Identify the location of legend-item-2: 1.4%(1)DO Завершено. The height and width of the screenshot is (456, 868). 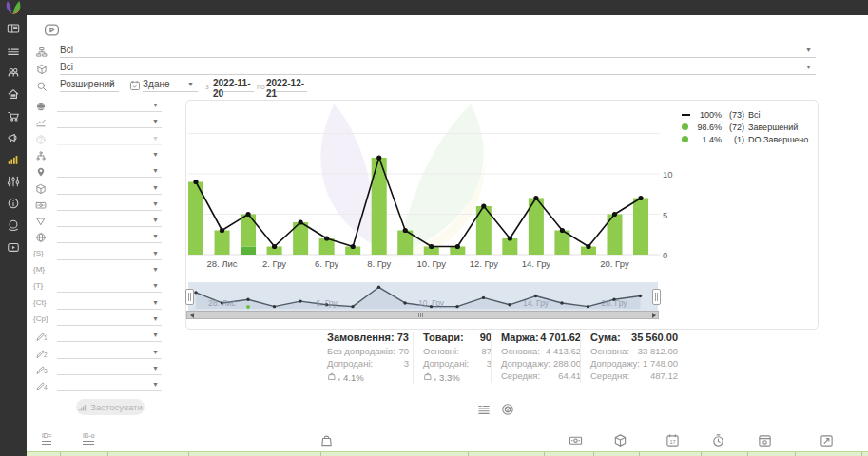
(748, 139).